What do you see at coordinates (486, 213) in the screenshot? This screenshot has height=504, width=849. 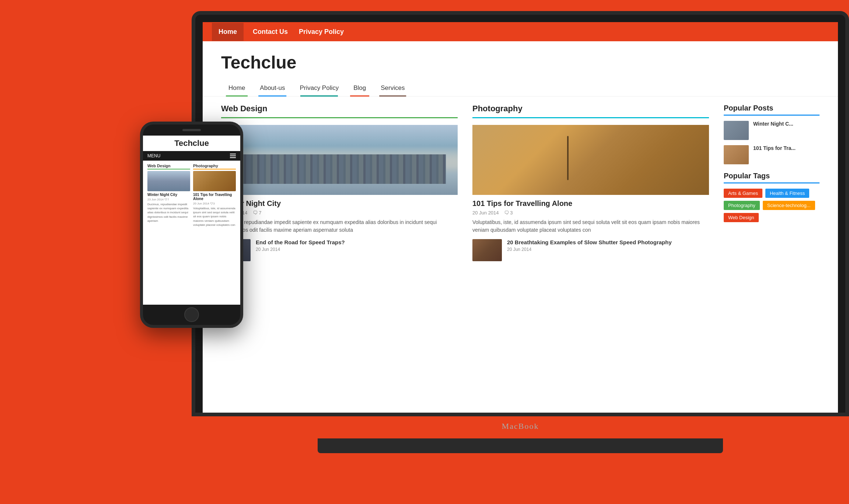 I see `travelling-alone-date: 20 Jun 2014` at bounding box center [486, 213].